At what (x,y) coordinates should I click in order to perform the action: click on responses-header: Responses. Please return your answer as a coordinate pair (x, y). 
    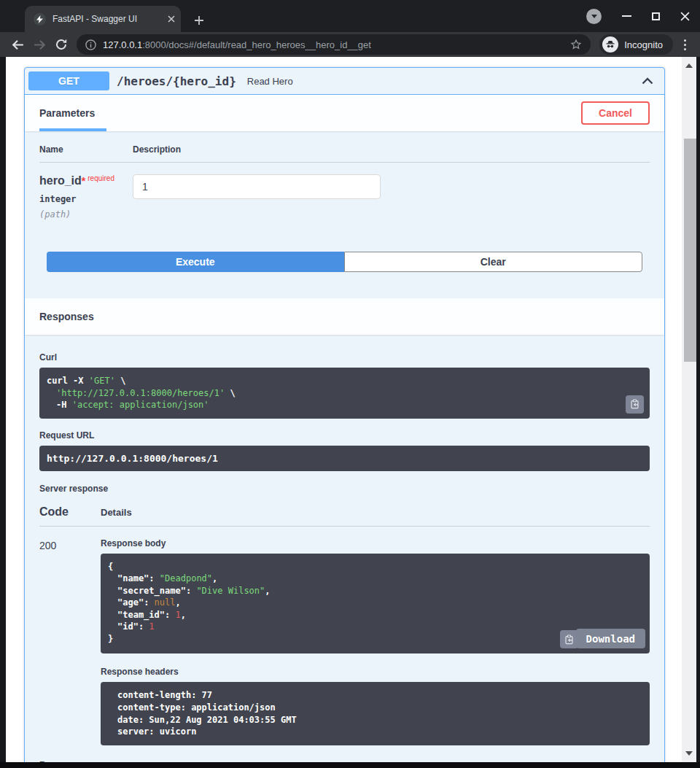
    Looking at the image, I should click on (344, 317).